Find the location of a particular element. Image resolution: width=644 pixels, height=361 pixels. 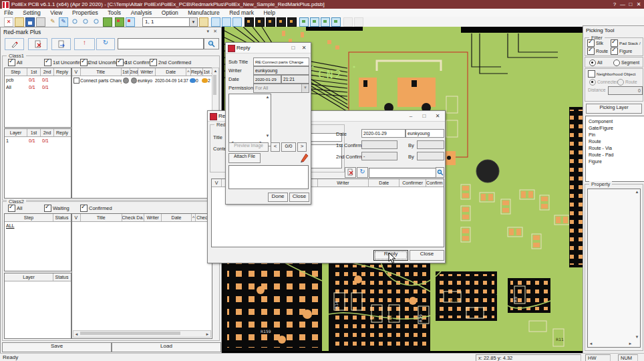

minimize-icon: – is located at coordinates (411, 116).